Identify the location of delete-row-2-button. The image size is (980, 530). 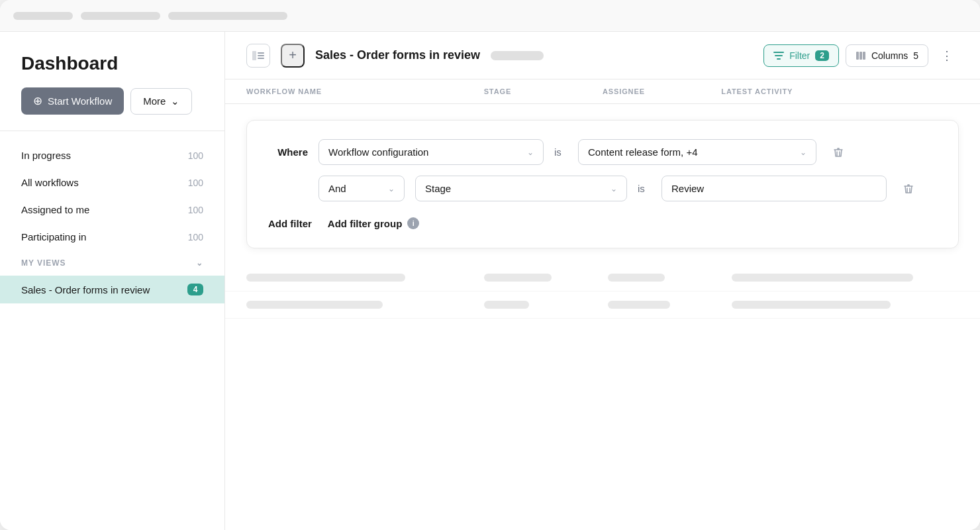
(908, 189).